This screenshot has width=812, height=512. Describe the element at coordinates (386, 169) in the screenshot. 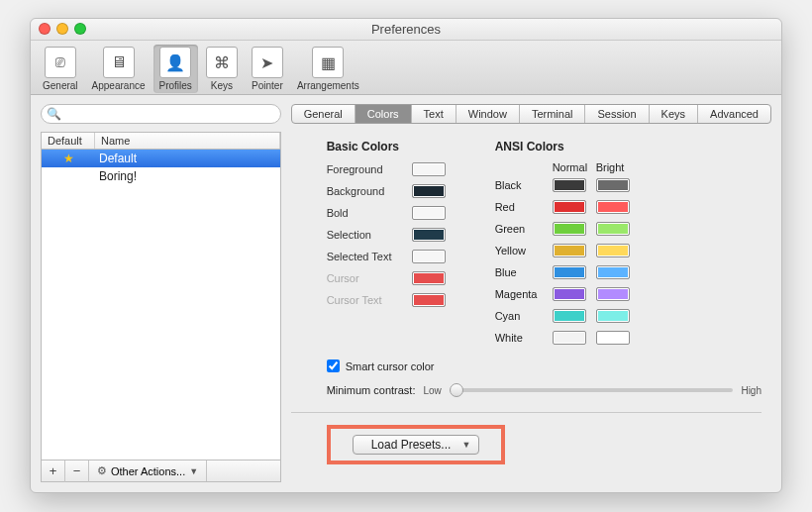

I see `color-row: Foreground` at that location.